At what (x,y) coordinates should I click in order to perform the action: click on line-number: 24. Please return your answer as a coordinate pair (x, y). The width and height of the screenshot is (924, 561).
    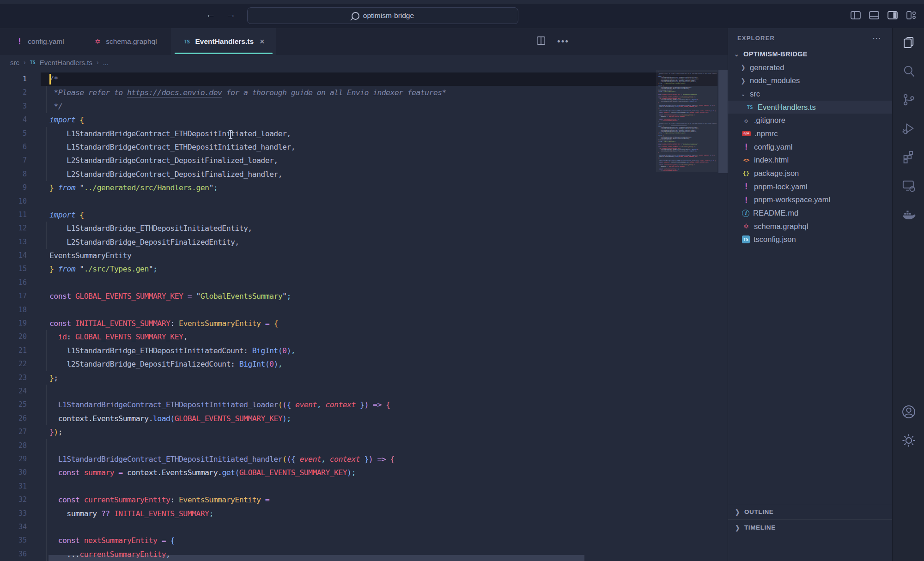
    Looking at the image, I should click on (20, 392).